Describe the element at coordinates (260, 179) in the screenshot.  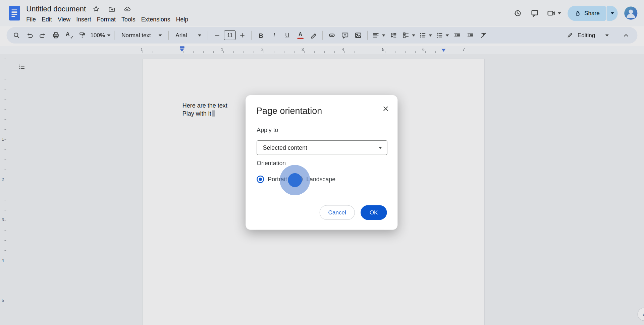
I see `radio-selected-icon` at that location.